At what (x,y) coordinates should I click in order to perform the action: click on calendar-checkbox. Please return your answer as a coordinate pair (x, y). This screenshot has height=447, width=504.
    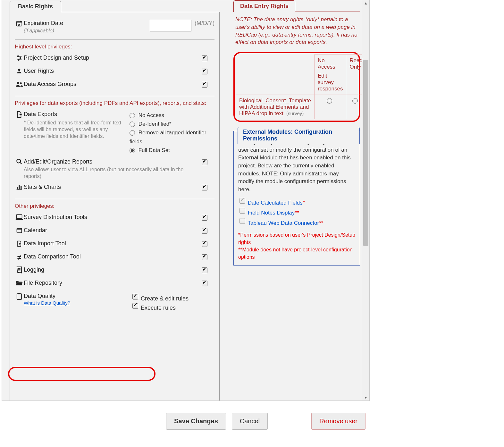
    Looking at the image, I should click on (205, 231).